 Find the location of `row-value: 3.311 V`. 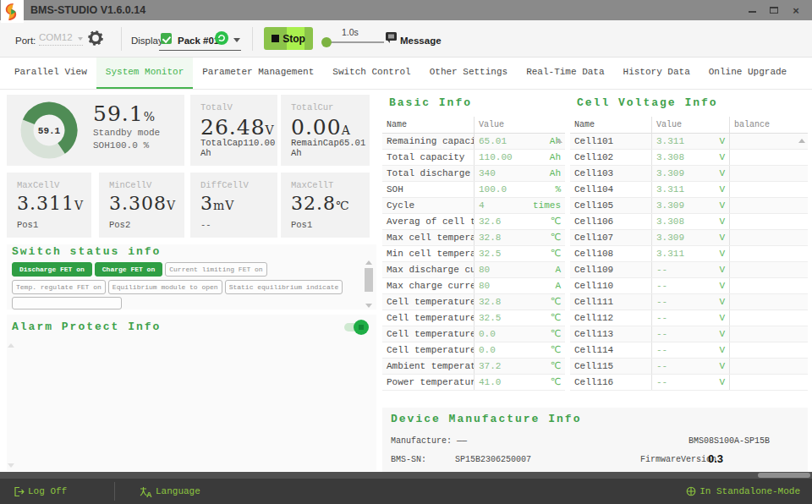

row-value: 3.311 V is located at coordinates (690, 141).